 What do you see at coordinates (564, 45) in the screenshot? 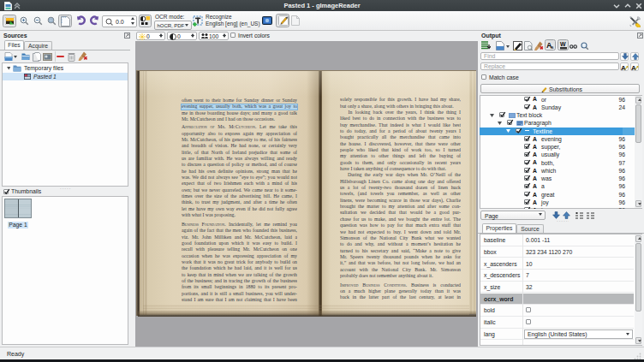
I see `svg-text: W` at bounding box center [564, 45].